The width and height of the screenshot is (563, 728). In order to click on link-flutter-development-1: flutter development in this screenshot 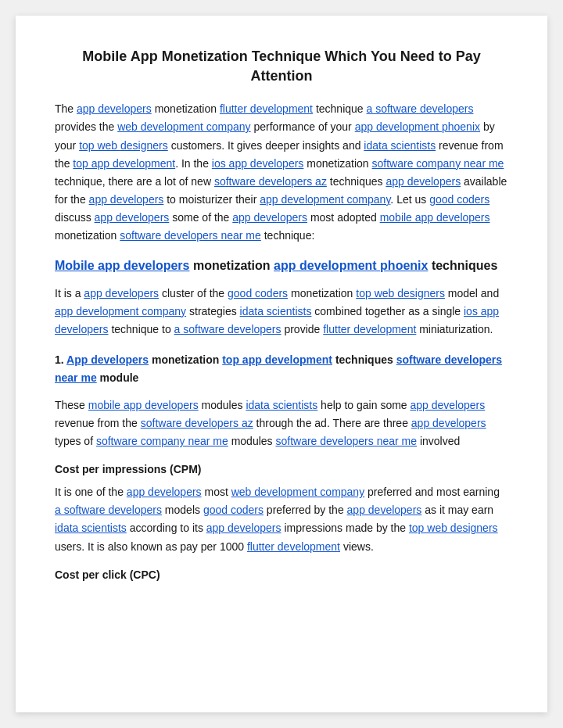, I will do `click(266, 109)`.